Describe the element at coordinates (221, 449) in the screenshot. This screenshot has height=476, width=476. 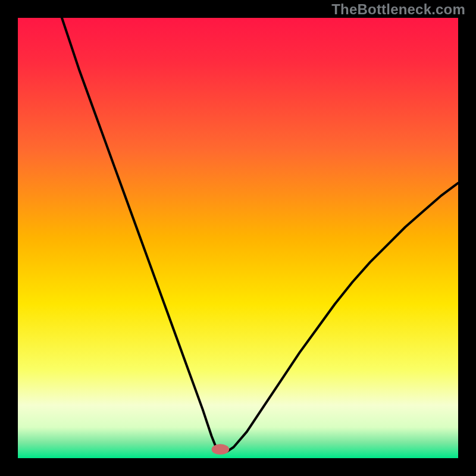
I see `optimum-marker` at that location.